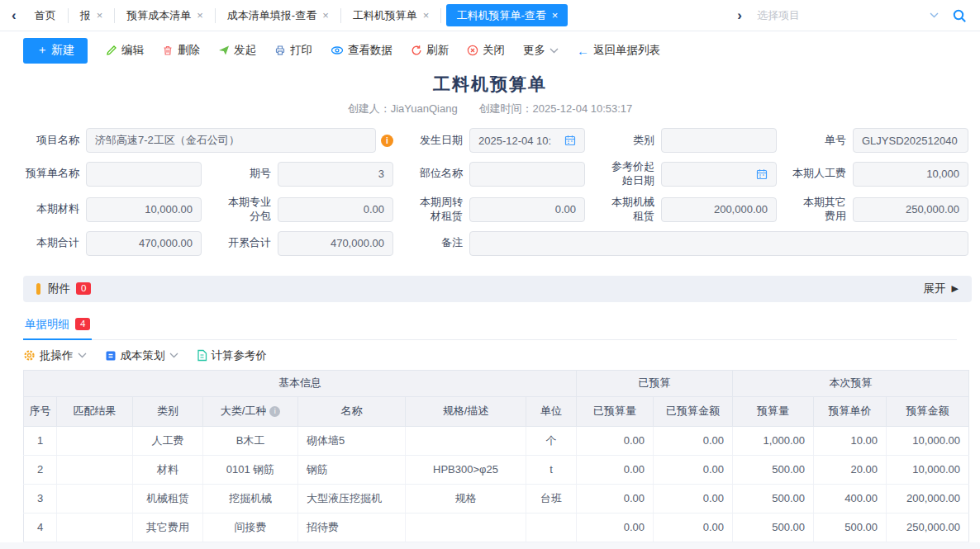 This screenshot has width=980, height=549. Describe the element at coordinates (335, 244) in the screenshot. I see `cumulative-total-input: 470,000.00` at that location.